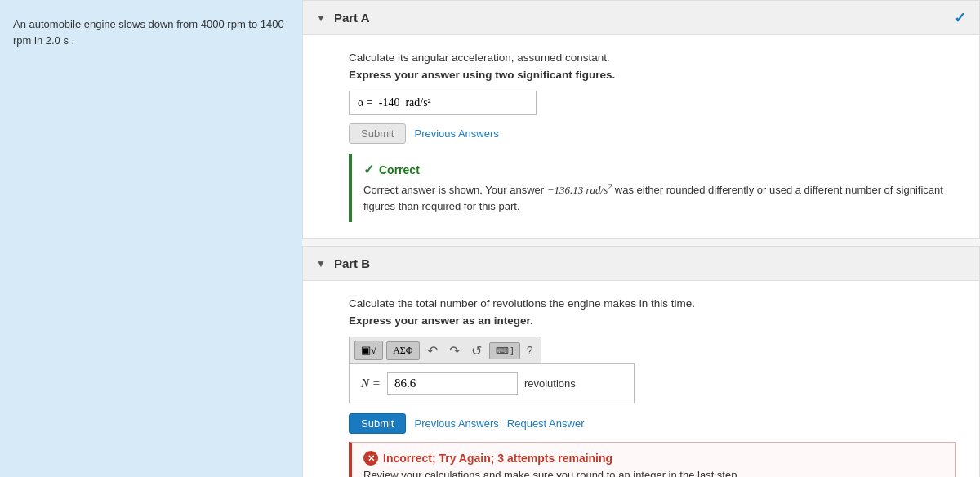 The image size is (980, 477). Describe the element at coordinates (654, 170) in the screenshot. I see `part-a-feedback-header: ✓ Correct` at that location.